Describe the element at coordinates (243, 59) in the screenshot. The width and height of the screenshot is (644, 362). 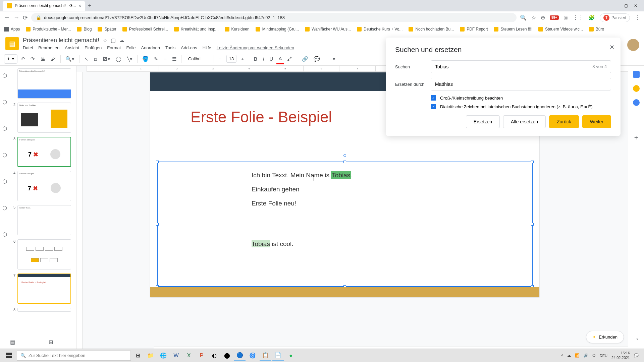
I see `font-size-increase: +` at that location.